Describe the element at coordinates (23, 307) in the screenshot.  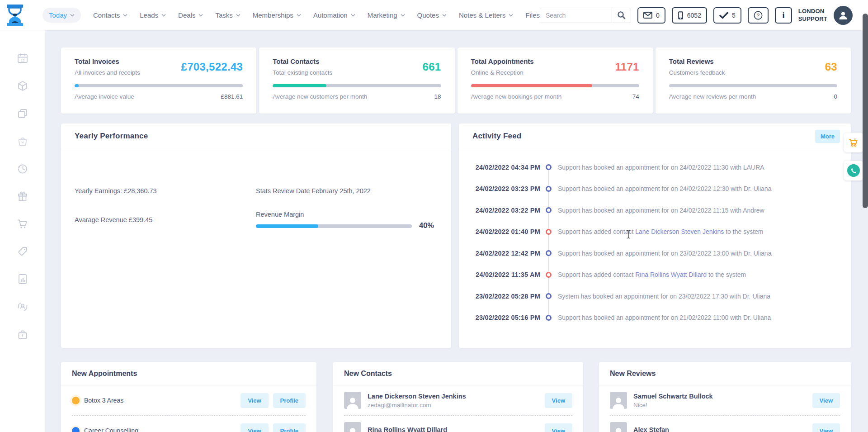
I see `account-sync-icon` at that location.